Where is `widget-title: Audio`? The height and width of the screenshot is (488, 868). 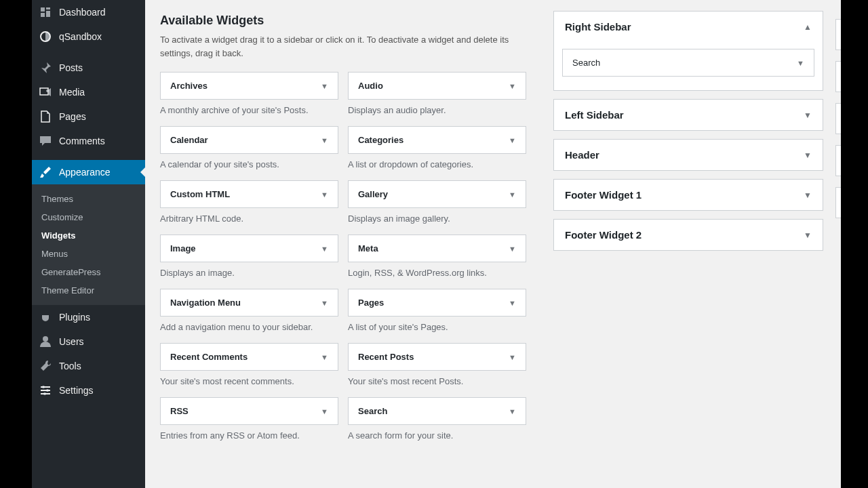 widget-title: Audio is located at coordinates (370, 85).